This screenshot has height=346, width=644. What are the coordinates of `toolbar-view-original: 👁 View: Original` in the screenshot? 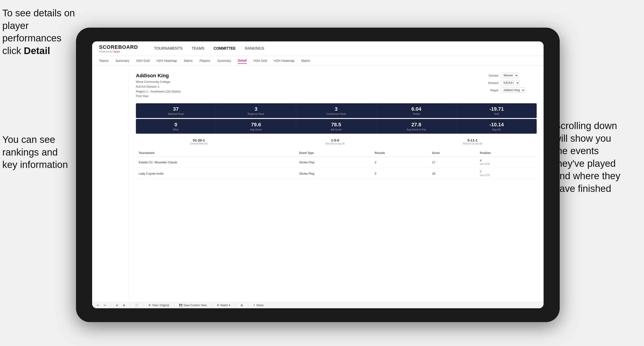 It's located at (158, 305).